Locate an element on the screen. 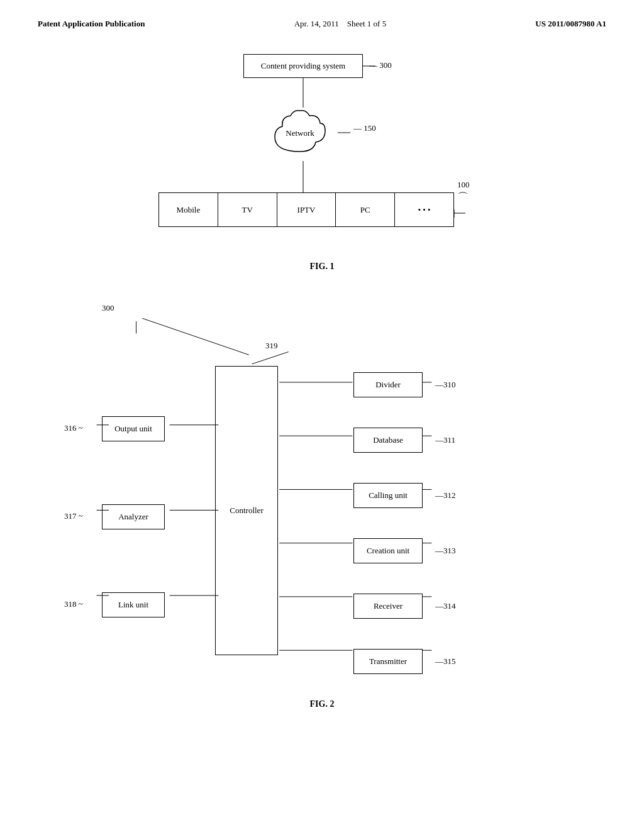  label-300-fig1: — 300 is located at coordinates (380, 65).